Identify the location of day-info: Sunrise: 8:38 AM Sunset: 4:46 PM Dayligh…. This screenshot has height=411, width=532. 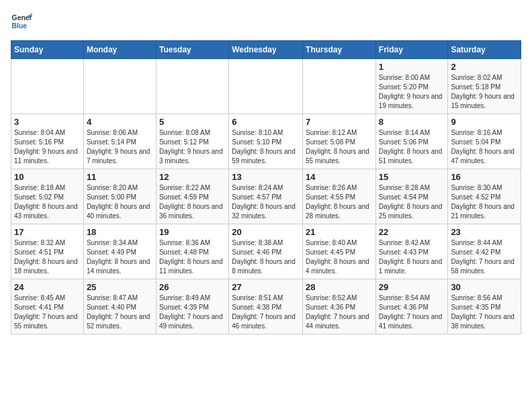
(266, 257).